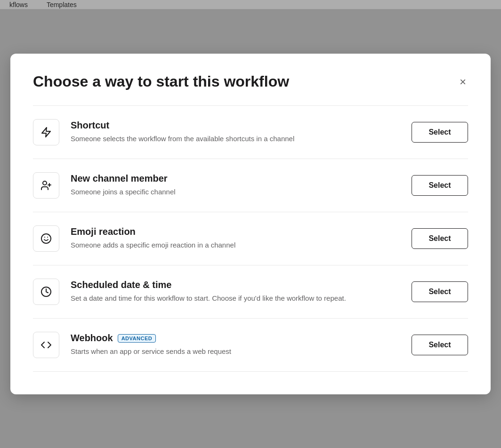  What do you see at coordinates (250, 345) in the screenshot?
I see `option-webhook: Webhook ADVANCED Starts when an app or s…` at bounding box center [250, 345].